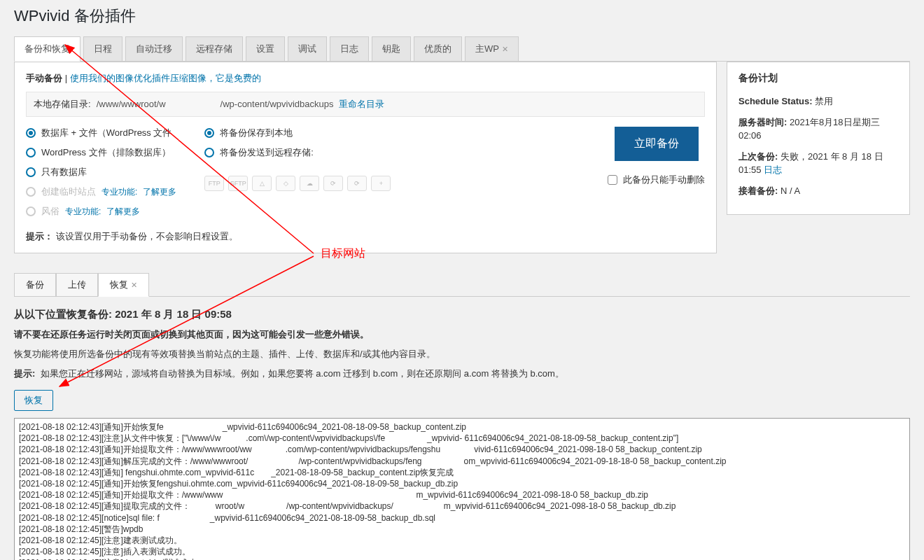 The height and width of the screenshot is (560, 924). What do you see at coordinates (64, 172) in the screenshot?
I see `radio-db-only-label: 只有数据库` at bounding box center [64, 172].